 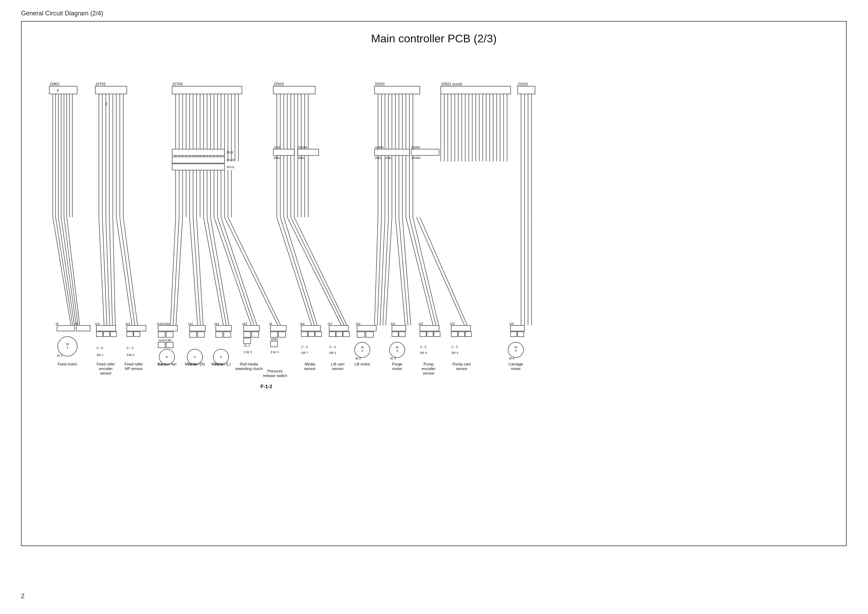 I want to click on svg-text: motor, so click(x=397, y=368).